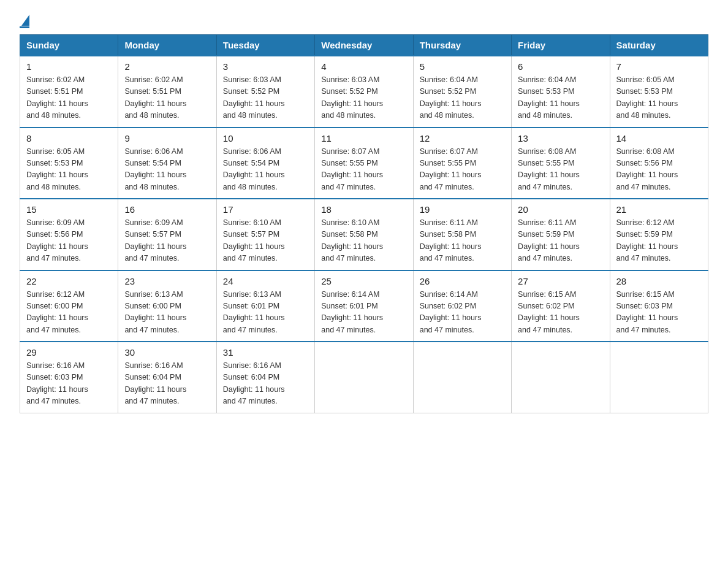  What do you see at coordinates (167, 92) in the screenshot?
I see `calendar-cell: 2 Sunrise: 6:02 AM Sunset: 5:51 PM Dayli…` at bounding box center [167, 92].